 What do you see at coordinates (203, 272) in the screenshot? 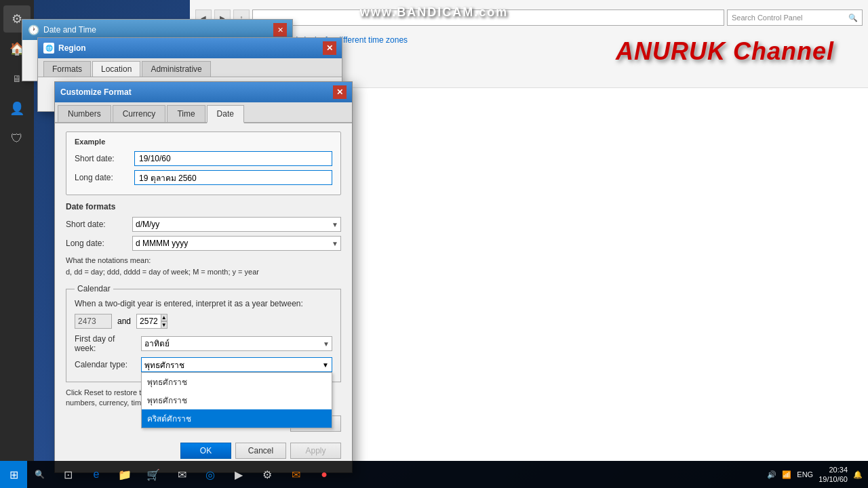
I see `notation-detail: d, dd = day; ddd, dddd = day of week; M …` at bounding box center [203, 272].